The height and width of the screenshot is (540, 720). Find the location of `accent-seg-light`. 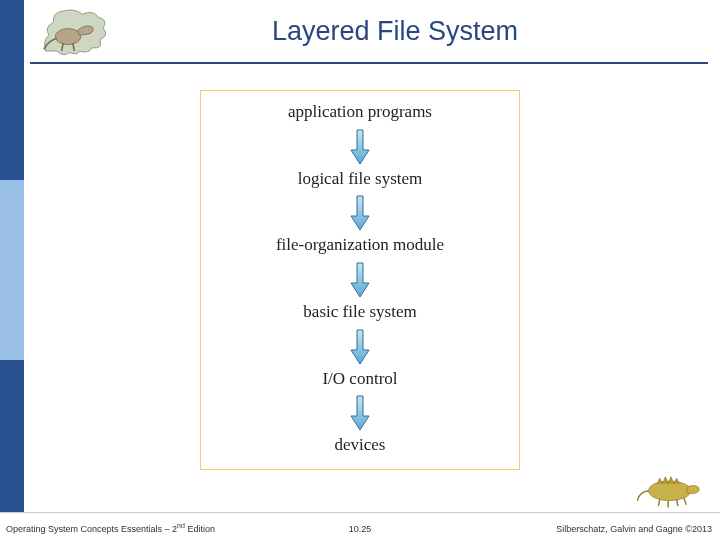

accent-seg-light is located at coordinates (12, 270).